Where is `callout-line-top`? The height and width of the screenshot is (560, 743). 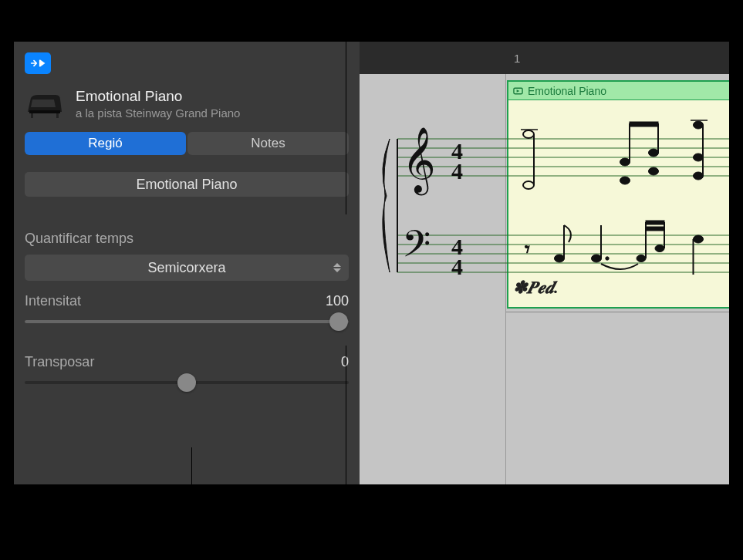 callout-line-top is located at coordinates (346, 107).